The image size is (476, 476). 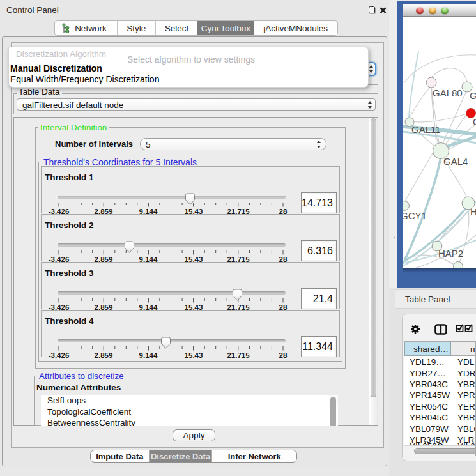 I want to click on svg-text: GCY1, so click(x=415, y=216).